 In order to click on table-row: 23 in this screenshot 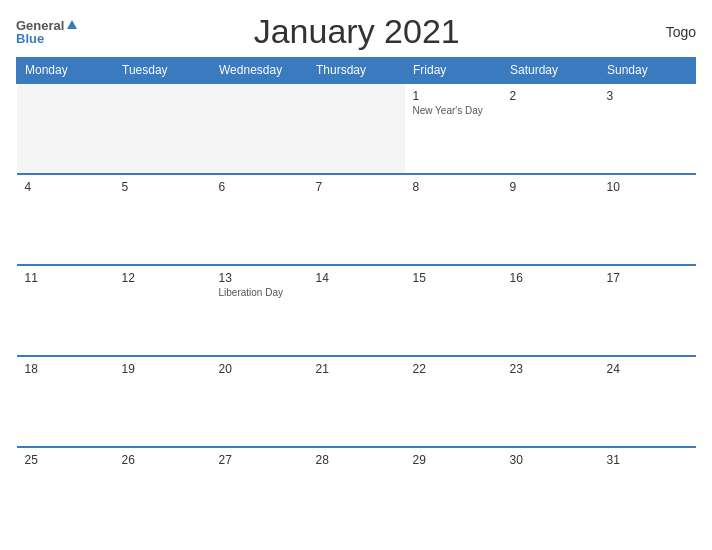, I will do `click(550, 402)`.